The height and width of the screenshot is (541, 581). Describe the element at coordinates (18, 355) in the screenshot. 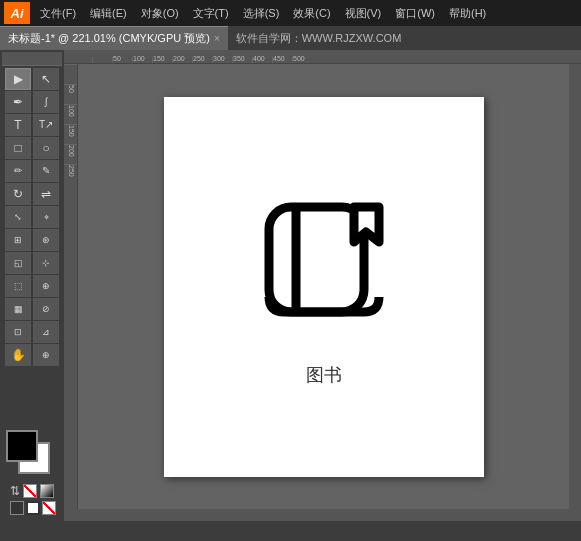

I see `hand-icon: ✋` at that location.